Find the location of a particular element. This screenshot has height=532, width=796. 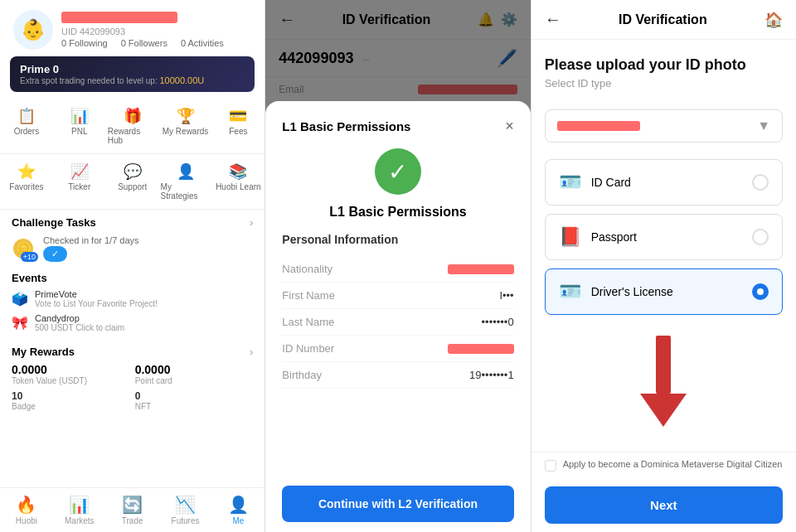

nav-item-ticker: 📈 Ticker is located at coordinates (80, 181).